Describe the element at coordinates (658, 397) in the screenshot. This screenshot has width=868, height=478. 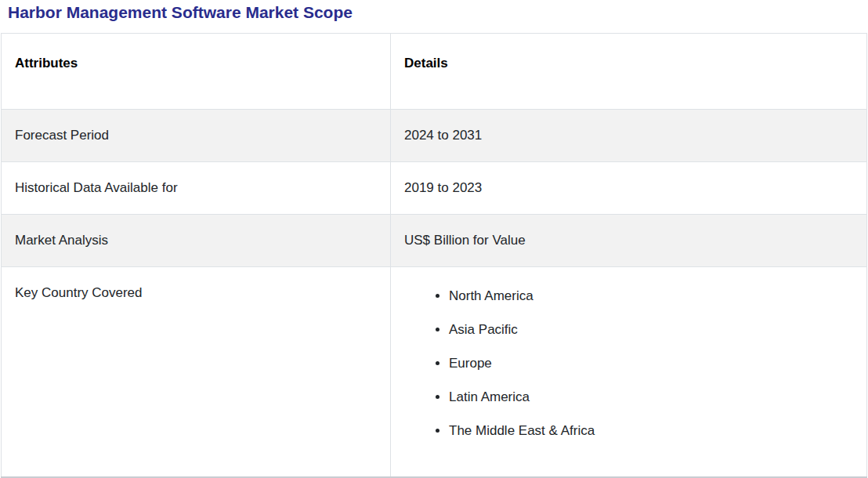
I see `region-list-item: Latin America` at that location.